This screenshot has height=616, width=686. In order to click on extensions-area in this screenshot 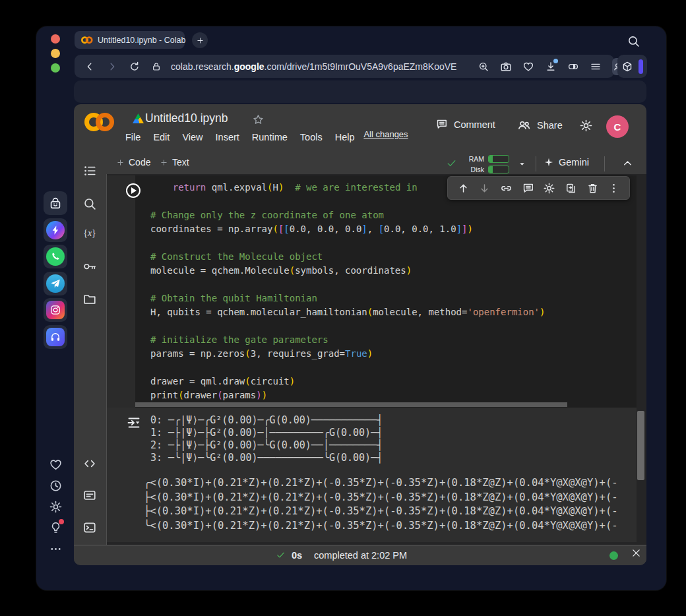, I will do `click(632, 66)`.